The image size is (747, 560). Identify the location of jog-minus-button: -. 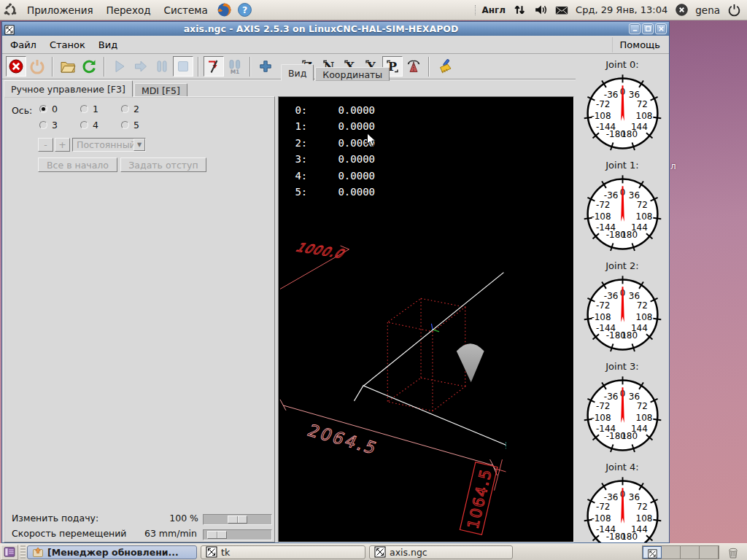
(45, 144).